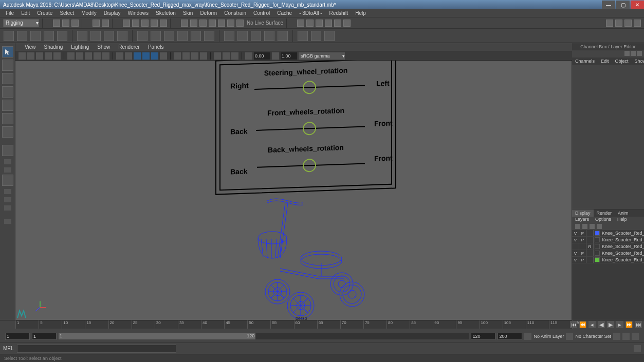 The image size is (644, 362). Describe the element at coordinates (235, 13) in the screenshot. I see `menu-constrain: Constrain` at that location.